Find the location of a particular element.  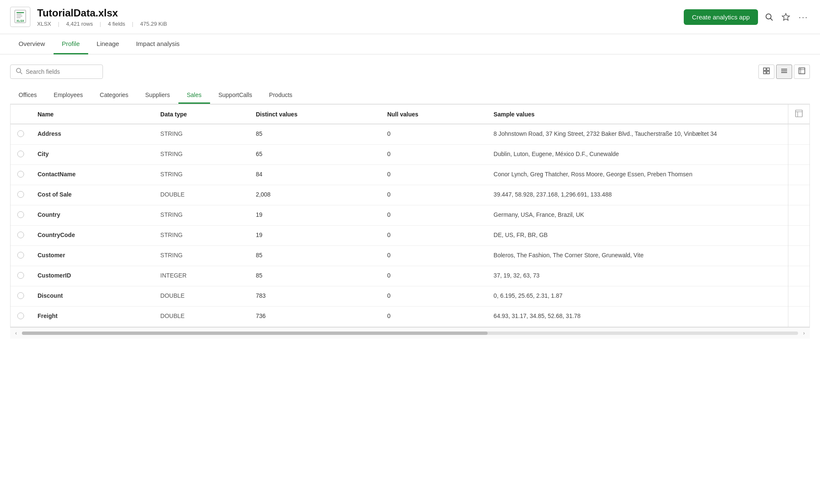

col-data-type: Data type is located at coordinates (201, 114).